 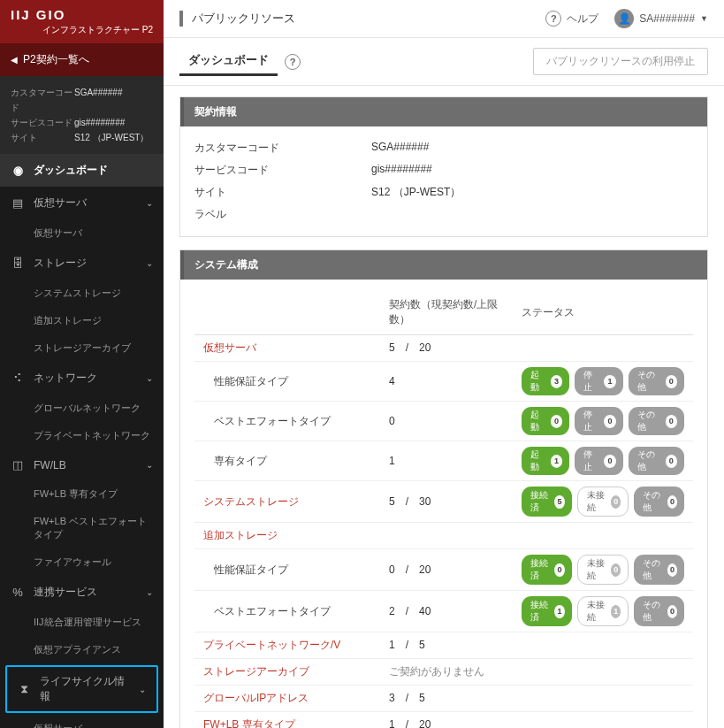 What do you see at coordinates (444, 19) in the screenshot?
I see `topbar: パブリックリソース ? ヘルプ 👤 SA####### ▼` at bounding box center [444, 19].